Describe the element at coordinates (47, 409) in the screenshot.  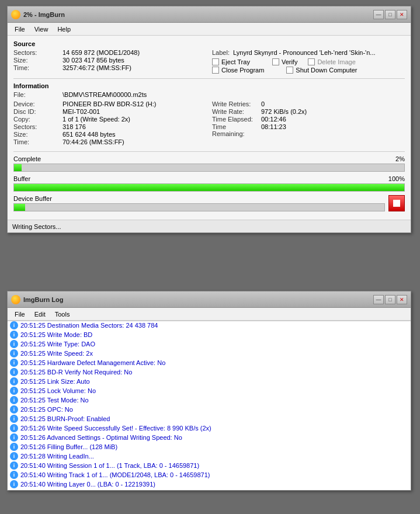
I see `log-line-text: 20:51:25 OPC: No` at that location.